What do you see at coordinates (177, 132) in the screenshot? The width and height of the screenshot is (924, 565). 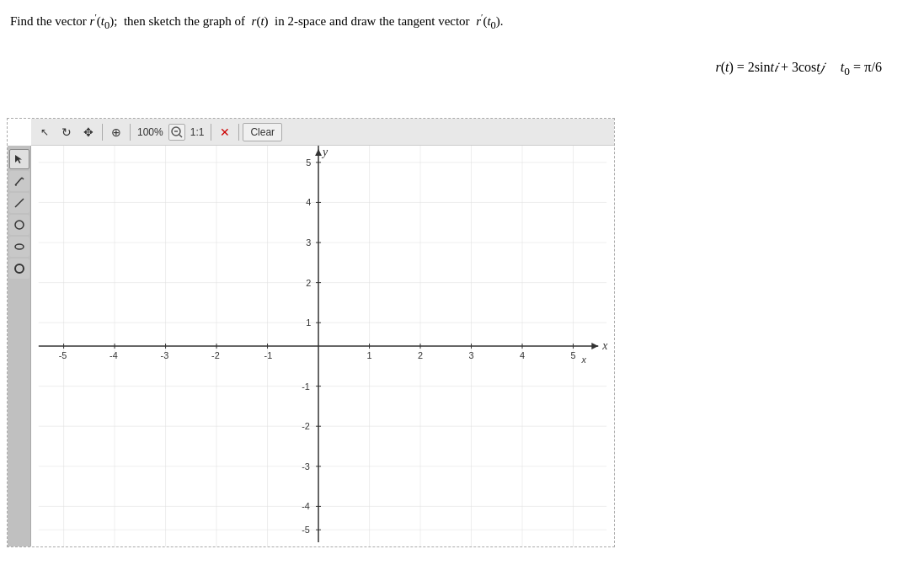 I see `zoom-out-btn` at bounding box center [177, 132].